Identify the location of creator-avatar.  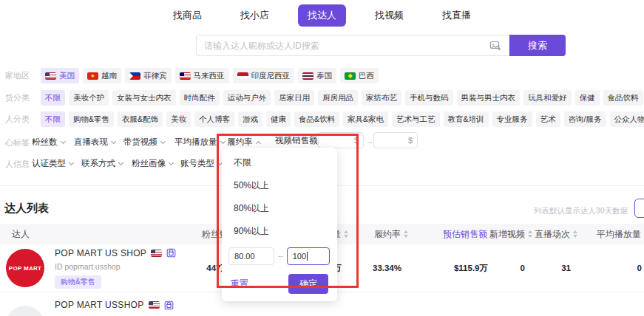
(25, 311).